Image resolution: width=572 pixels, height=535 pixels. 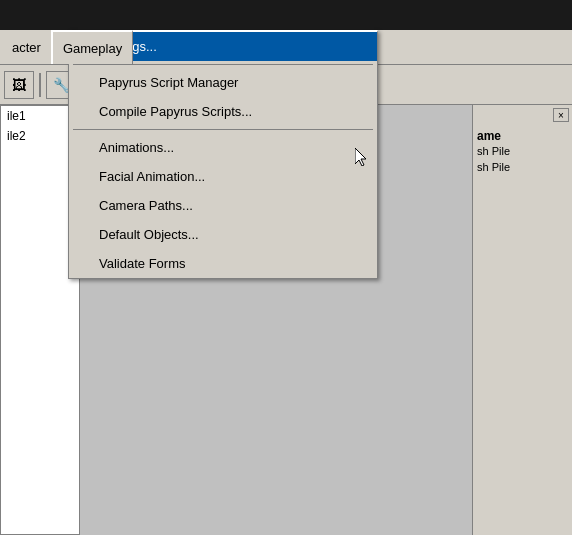 What do you see at coordinates (223, 264) in the screenshot?
I see `dropdown-item-validate-forms: Validate Forms` at bounding box center [223, 264].